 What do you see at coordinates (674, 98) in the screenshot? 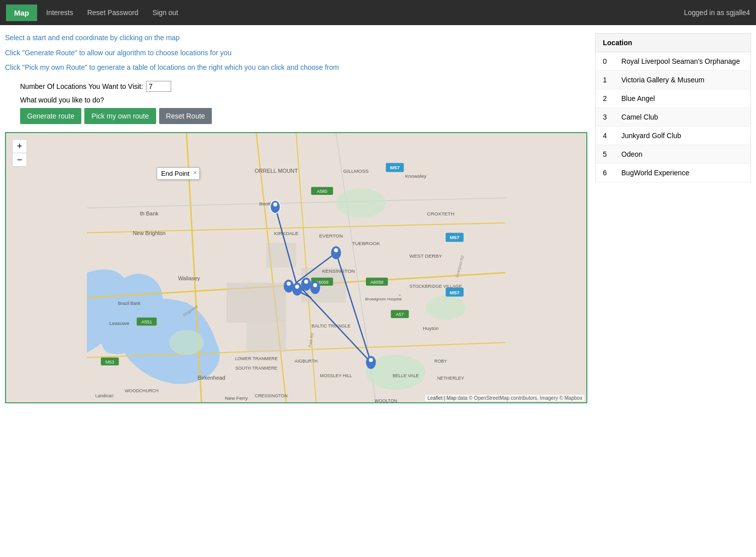
I see `table-row: 2Blue Angel` at bounding box center [674, 98].